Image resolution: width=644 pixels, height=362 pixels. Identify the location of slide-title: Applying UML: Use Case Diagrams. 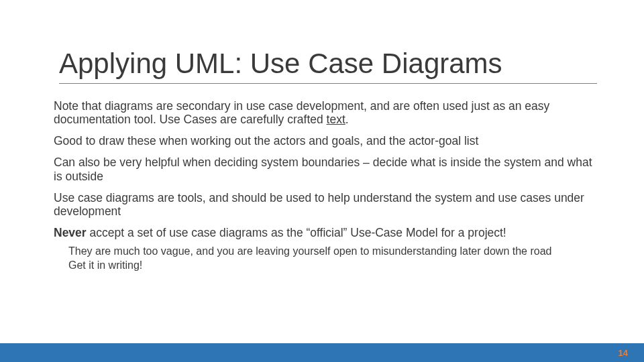
(328, 66).